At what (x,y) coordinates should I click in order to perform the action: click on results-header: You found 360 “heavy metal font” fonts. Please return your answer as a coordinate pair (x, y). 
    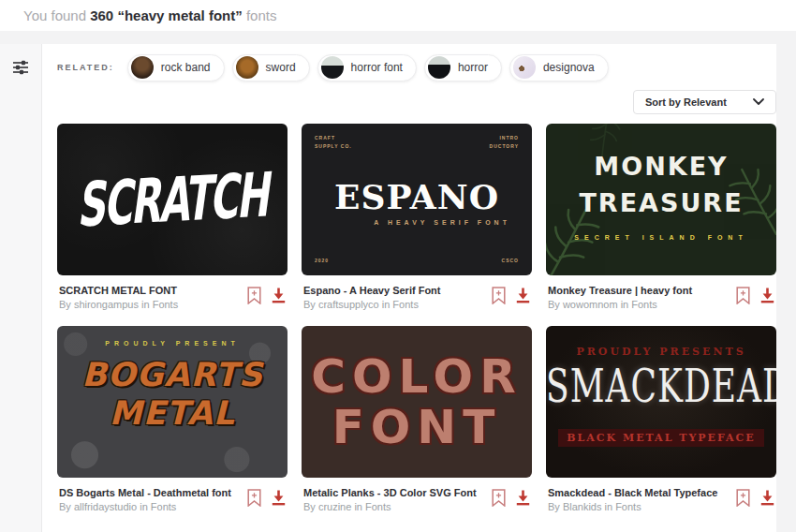
    Looking at the image, I should click on (398, 15).